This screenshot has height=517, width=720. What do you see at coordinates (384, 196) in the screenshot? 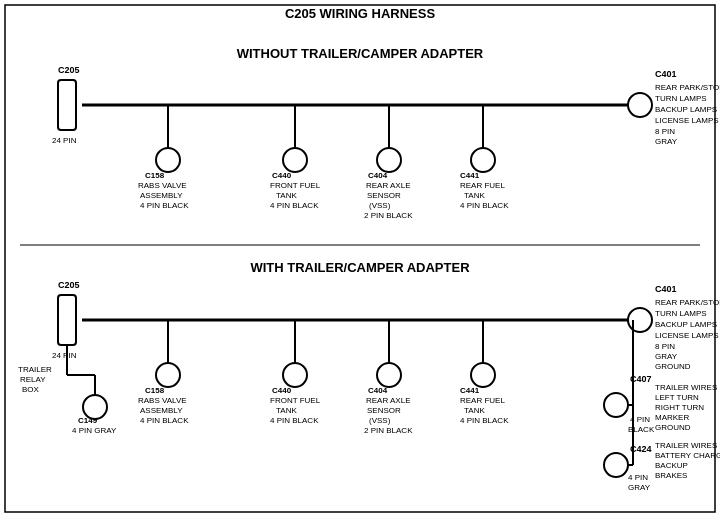
I see `c404-text-2: SENSOR` at bounding box center [384, 196].